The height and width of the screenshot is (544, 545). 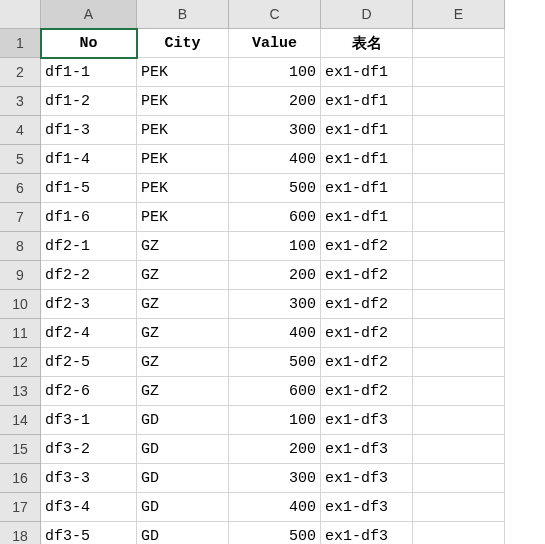 What do you see at coordinates (459, 102) in the screenshot?
I see `cell-e3` at bounding box center [459, 102].